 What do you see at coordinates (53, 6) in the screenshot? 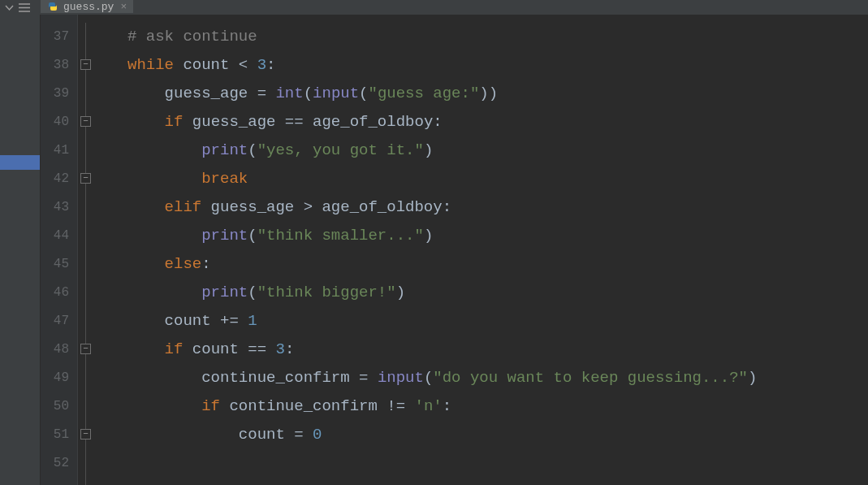
I see `python-file-icon` at bounding box center [53, 6].